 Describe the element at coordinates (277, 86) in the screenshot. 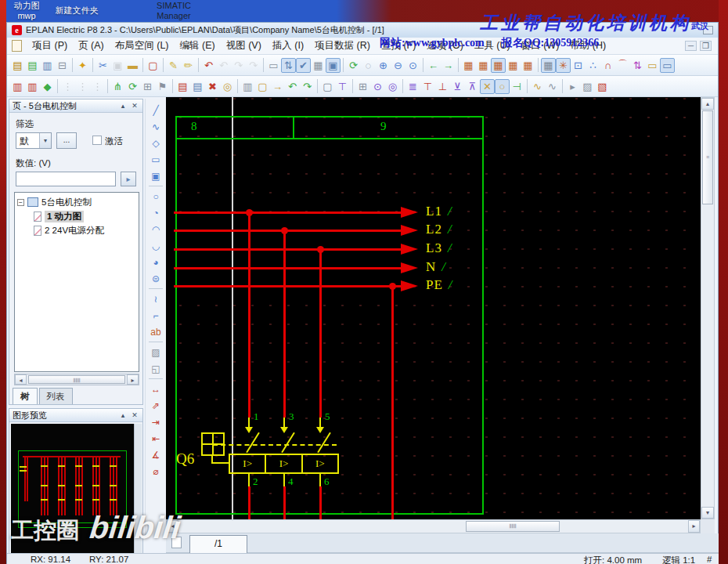

I see `move-property-icon: →` at that location.